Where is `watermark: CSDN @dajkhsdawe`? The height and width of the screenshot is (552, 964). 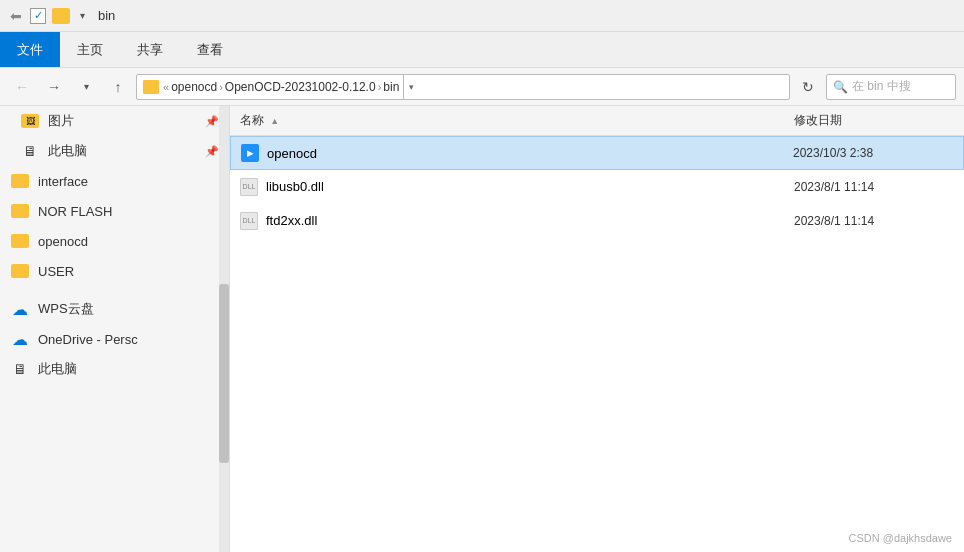 watermark: CSDN @dajkhsdawe is located at coordinates (901, 538).